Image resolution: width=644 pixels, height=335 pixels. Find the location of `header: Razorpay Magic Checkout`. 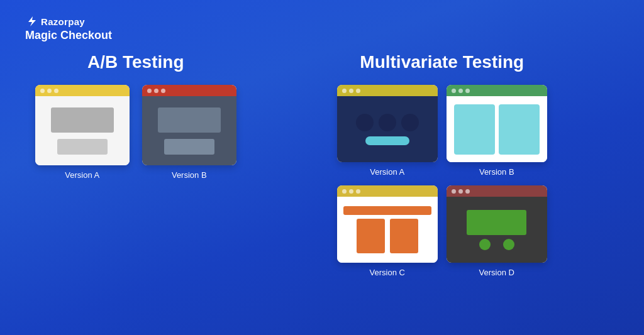

header: Razorpay Magic Checkout is located at coordinates (322, 29).